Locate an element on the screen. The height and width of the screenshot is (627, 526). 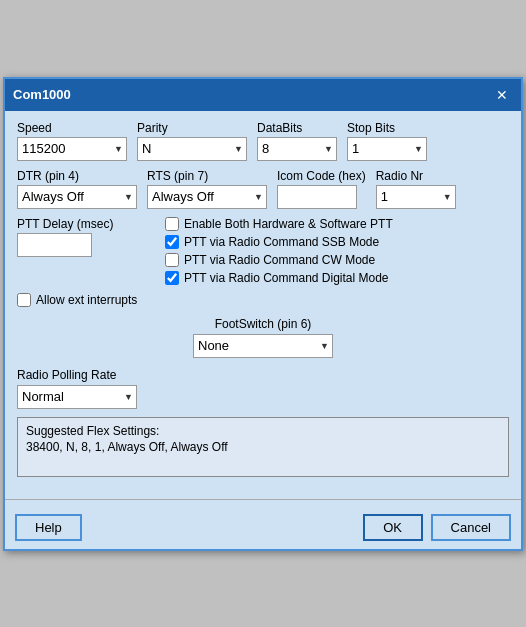
ptt-cw-label: PTT via Radio Command CW Mode is located at coordinates (280, 260).